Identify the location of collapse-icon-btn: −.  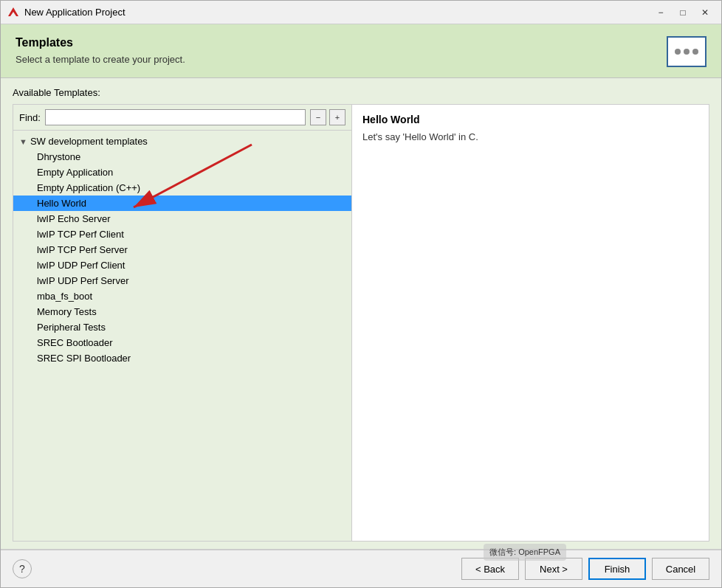
(318, 117).